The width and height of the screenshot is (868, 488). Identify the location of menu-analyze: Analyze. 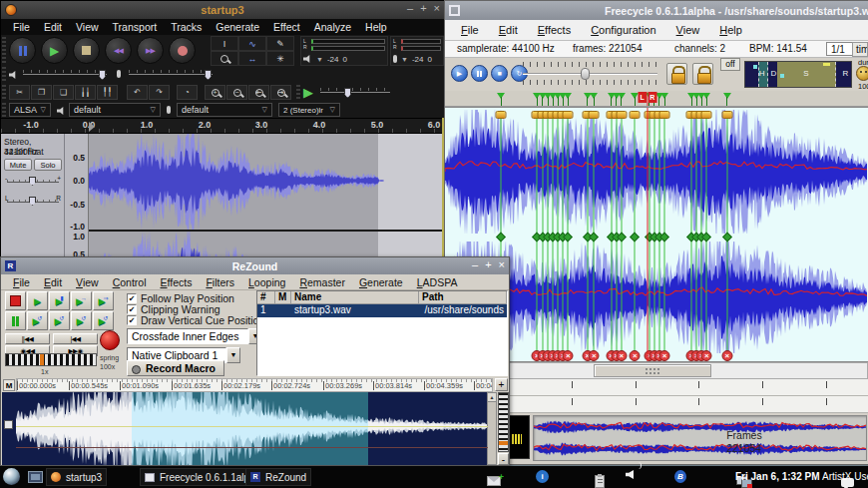
(333, 27).